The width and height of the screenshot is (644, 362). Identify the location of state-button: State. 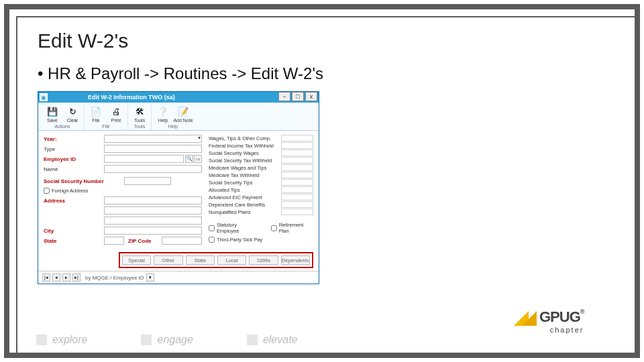
(200, 260).